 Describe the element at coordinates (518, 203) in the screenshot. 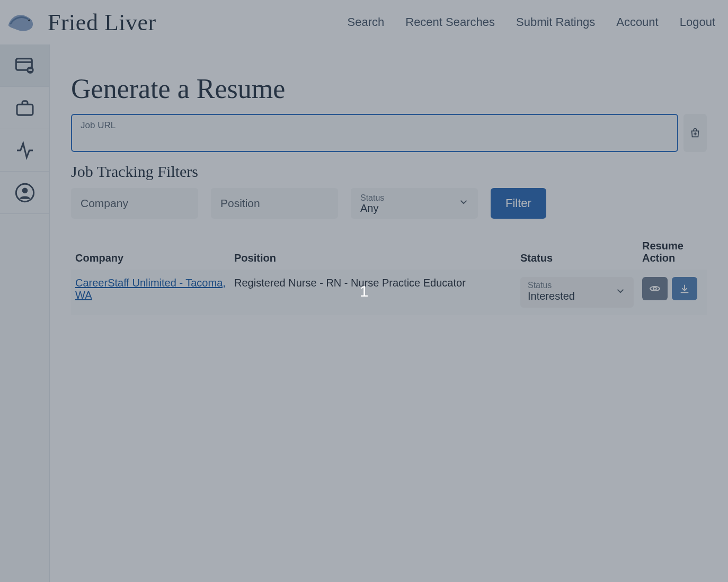

I see `filter-button: Filter` at that location.